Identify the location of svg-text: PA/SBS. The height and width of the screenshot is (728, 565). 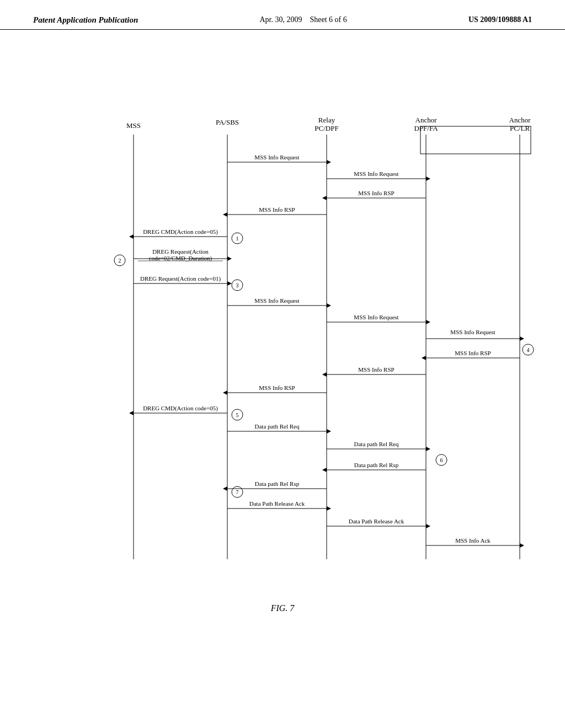
(227, 122).